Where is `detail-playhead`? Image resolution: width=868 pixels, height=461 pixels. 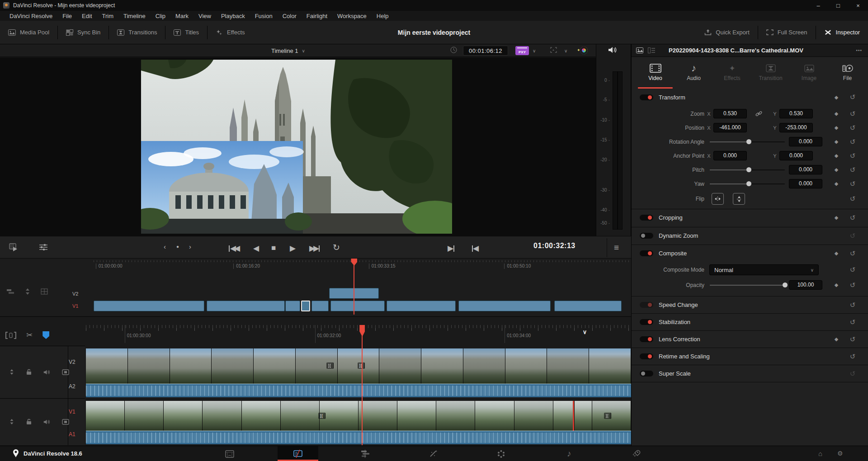
detail-playhead is located at coordinates (362, 385).